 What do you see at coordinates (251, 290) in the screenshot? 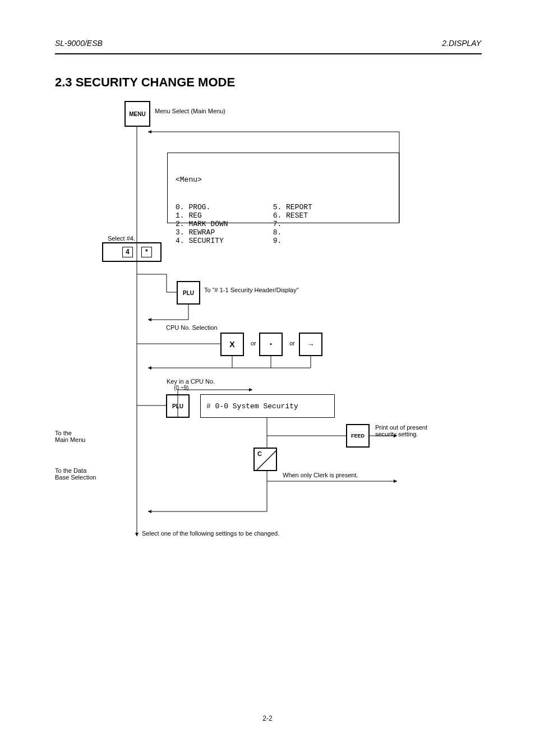
I see `security-hdr-label: To "# 1-1 Security Header/Display"` at bounding box center [251, 290].